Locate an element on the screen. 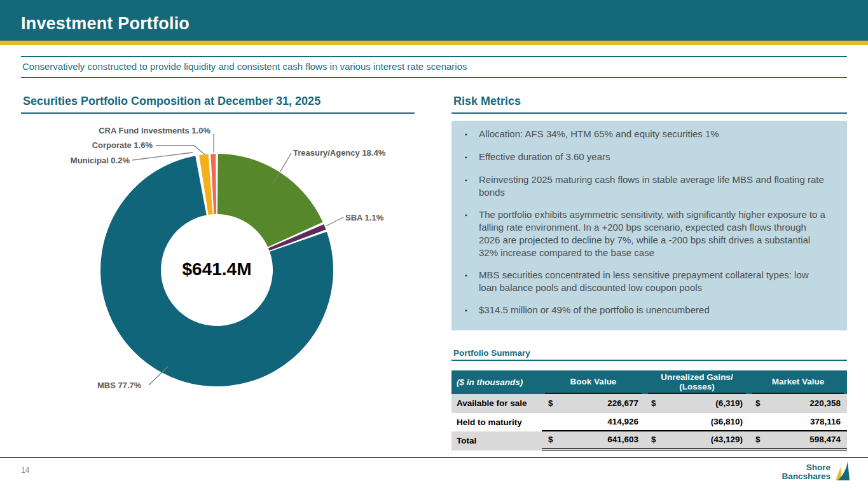  cell-unrealized: $ (6,319) is located at coordinates (697, 403).